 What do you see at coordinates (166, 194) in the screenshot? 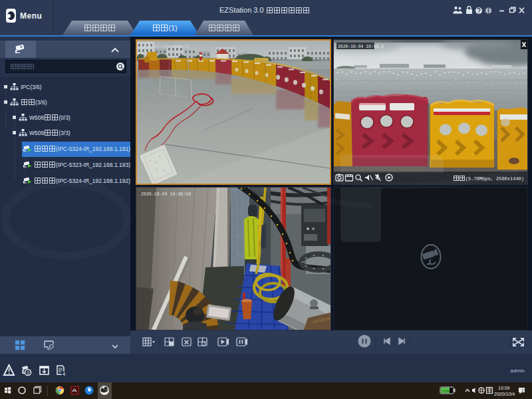
I see `svg-text: 2020-10-04 10:08:56` at bounding box center [166, 194].